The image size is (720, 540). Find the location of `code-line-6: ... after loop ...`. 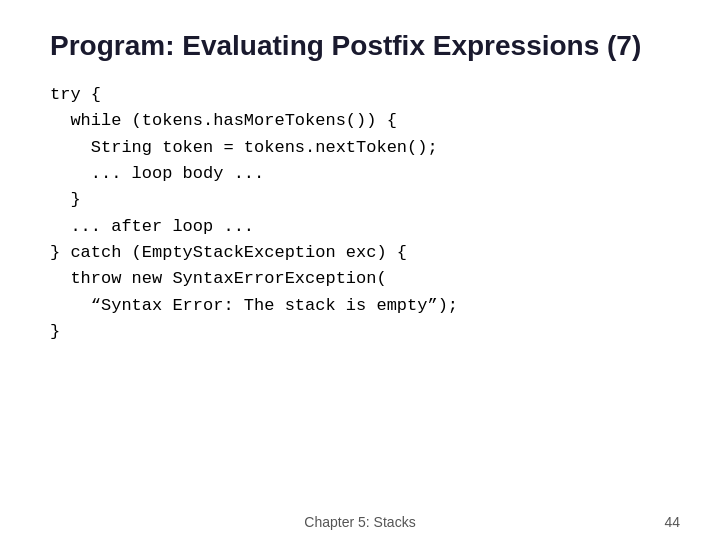

code-line-6: ... after loop ... is located at coordinates (365, 227).